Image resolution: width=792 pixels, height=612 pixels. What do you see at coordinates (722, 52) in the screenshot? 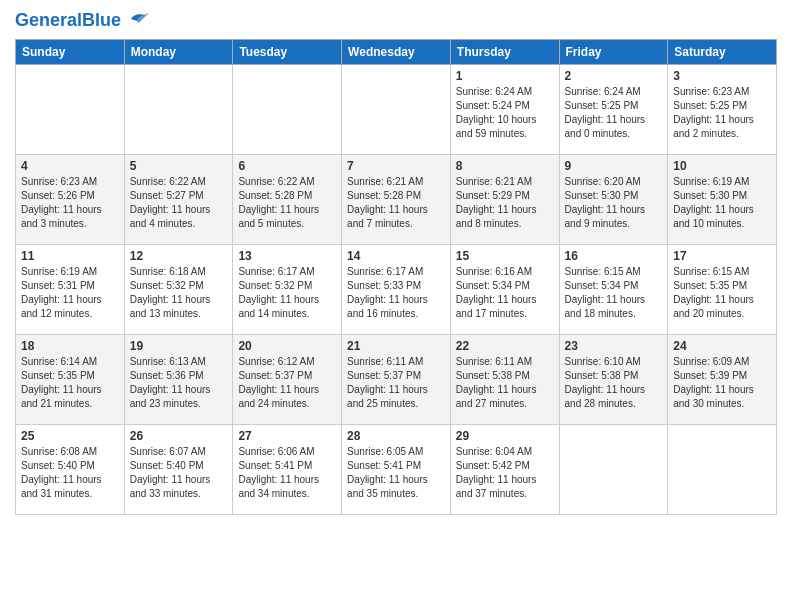
I see `weekday-header-saturday: Saturday` at bounding box center [722, 52].